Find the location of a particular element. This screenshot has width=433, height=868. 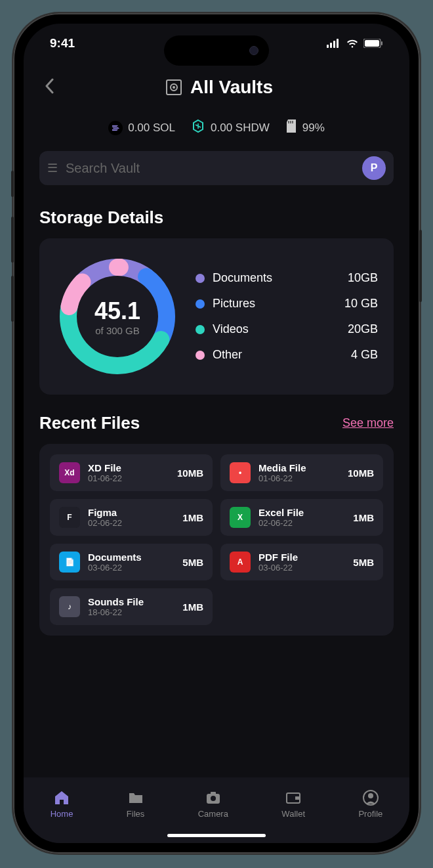

vault-icon is located at coordinates (174, 87).